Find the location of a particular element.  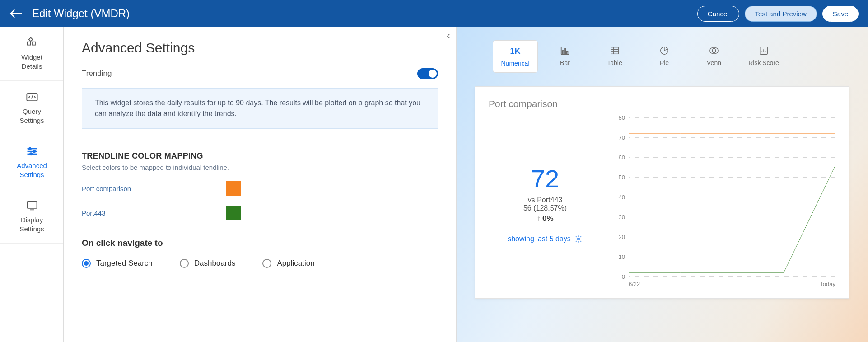

save-button: Save is located at coordinates (840, 14).